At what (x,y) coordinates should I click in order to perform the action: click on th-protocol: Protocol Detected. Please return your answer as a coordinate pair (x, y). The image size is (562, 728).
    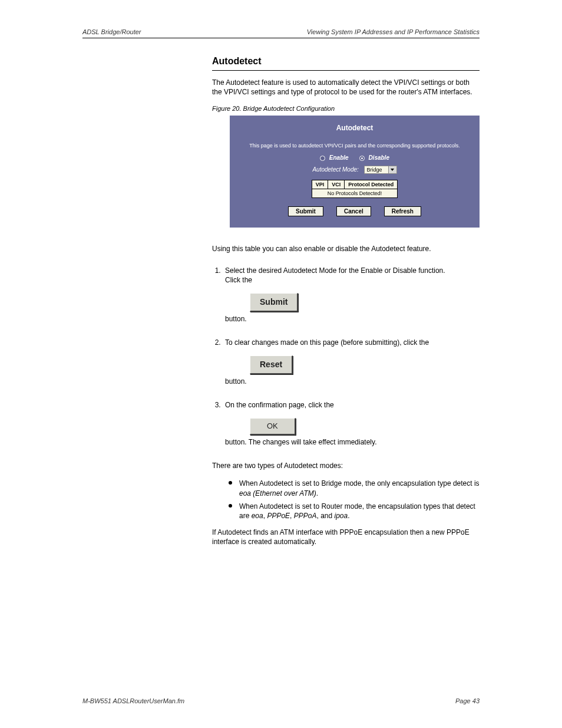
    Looking at the image, I should click on (371, 185).